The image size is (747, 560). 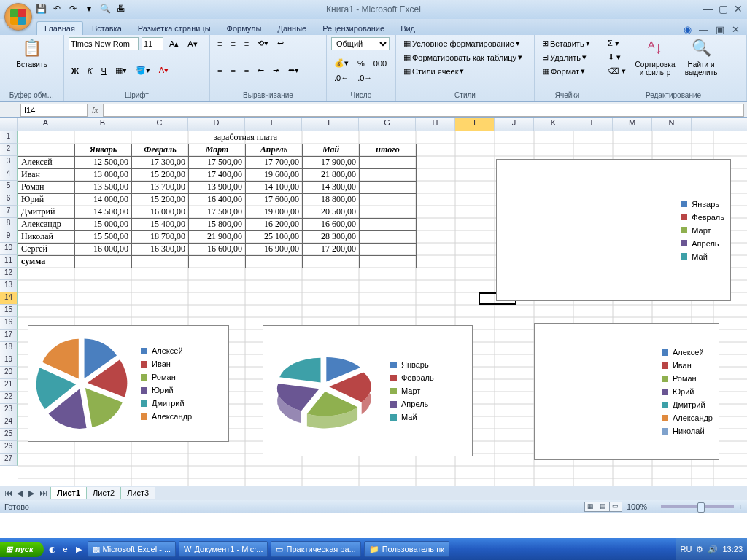 What do you see at coordinates (687, 29) in the screenshot?
I see `help-icon: ◉` at bounding box center [687, 29].